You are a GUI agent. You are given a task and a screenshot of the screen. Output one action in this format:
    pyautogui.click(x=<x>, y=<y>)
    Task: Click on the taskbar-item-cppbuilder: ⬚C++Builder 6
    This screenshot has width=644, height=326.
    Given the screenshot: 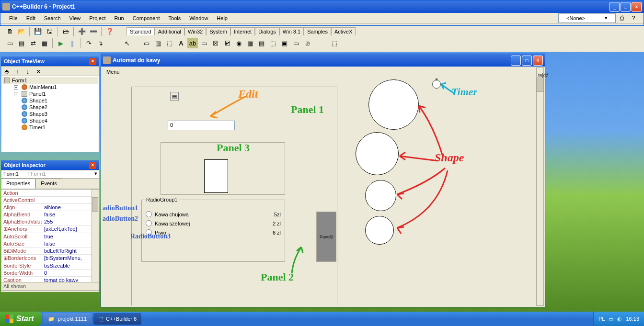 What is the action you would take?
    pyautogui.click(x=117, y=319)
    